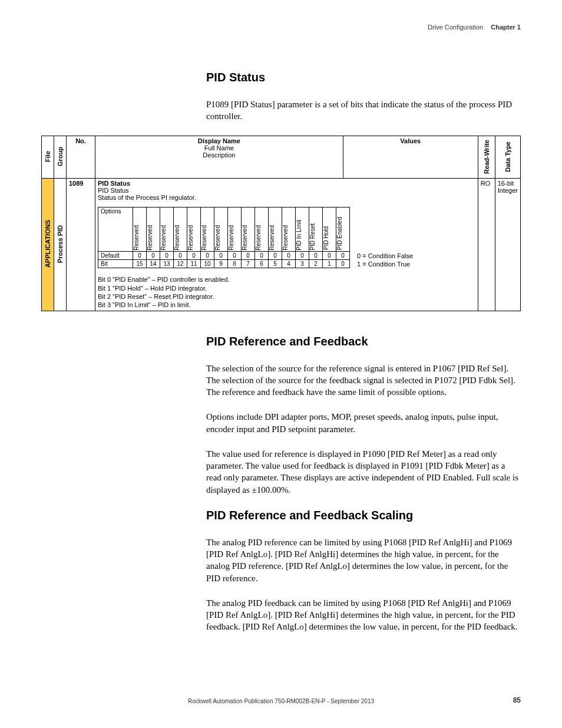 The height and width of the screenshot is (728, 562). Describe the element at coordinates (286, 279) in the screenshot. I see `bit-description-line: Bit 0 "PID Enable" – PID controller is e…` at that location.